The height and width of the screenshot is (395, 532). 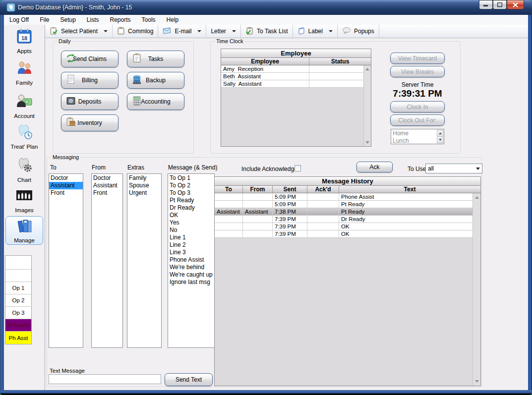 What do you see at coordinates (410, 189) in the screenshot?
I see `col-header-text: Text` at bounding box center [410, 189].